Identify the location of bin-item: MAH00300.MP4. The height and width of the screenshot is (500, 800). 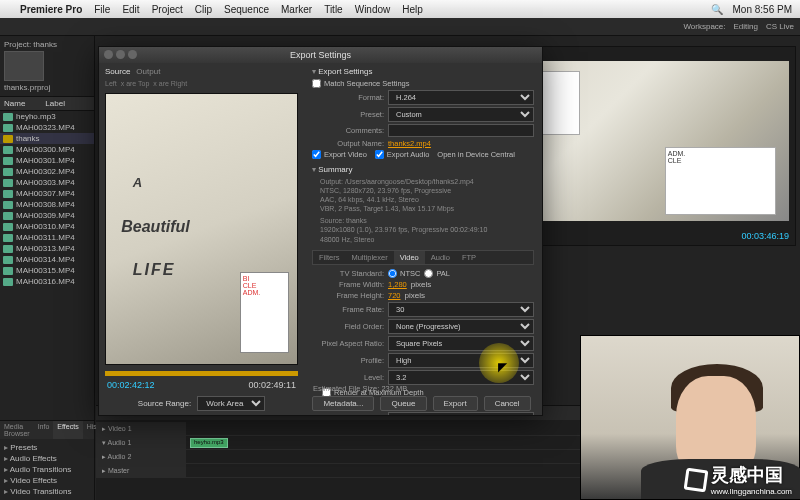
(47, 150).